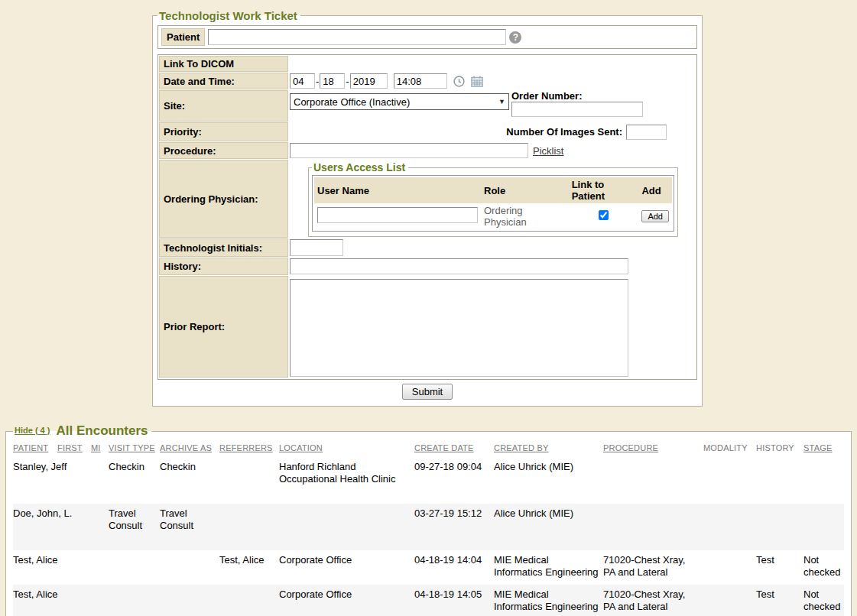  I want to click on calendar-icon, so click(477, 81).